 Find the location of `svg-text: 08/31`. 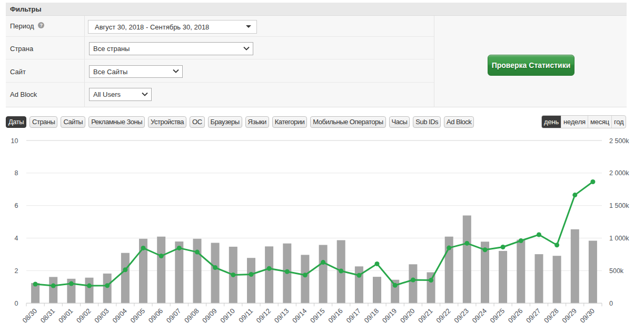

svg-text: 08/31 is located at coordinates (48, 316).